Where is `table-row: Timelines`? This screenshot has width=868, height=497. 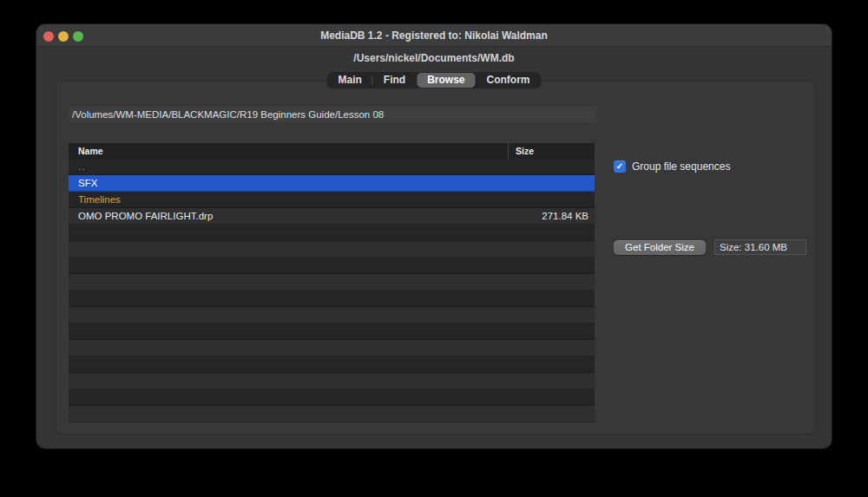 table-row: Timelines is located at coordinates (332, 199).